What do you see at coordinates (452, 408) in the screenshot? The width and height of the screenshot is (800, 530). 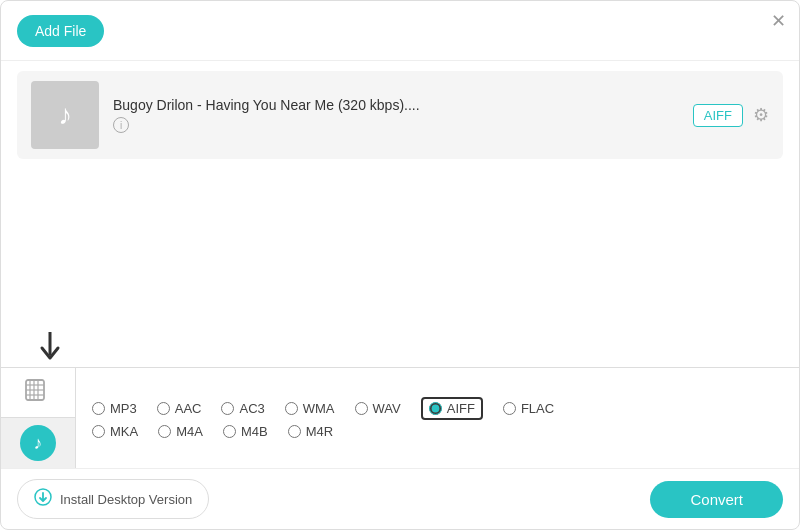 I see `format-aiff-selected: AIFF` at bounding box center [452, 408].